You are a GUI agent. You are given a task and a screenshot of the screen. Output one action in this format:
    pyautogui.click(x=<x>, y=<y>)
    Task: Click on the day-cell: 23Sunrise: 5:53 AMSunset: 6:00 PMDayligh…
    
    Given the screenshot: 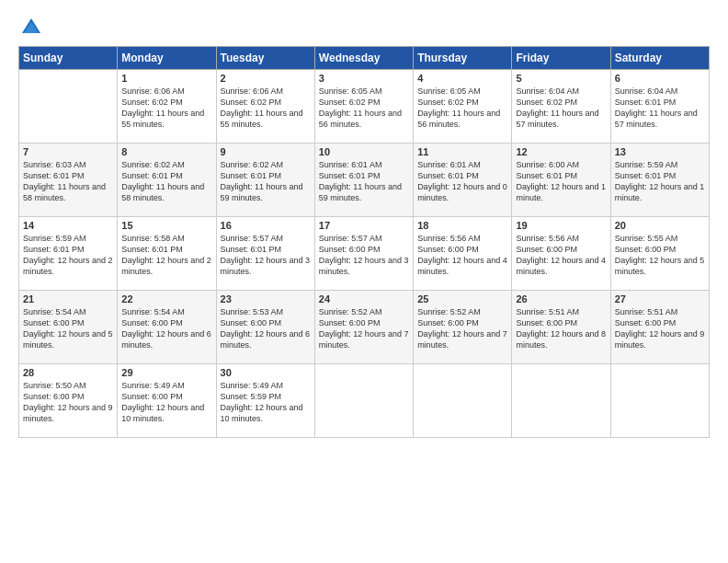 What is the action you would take?
    pyautogui.click(x=265, y=327)
    